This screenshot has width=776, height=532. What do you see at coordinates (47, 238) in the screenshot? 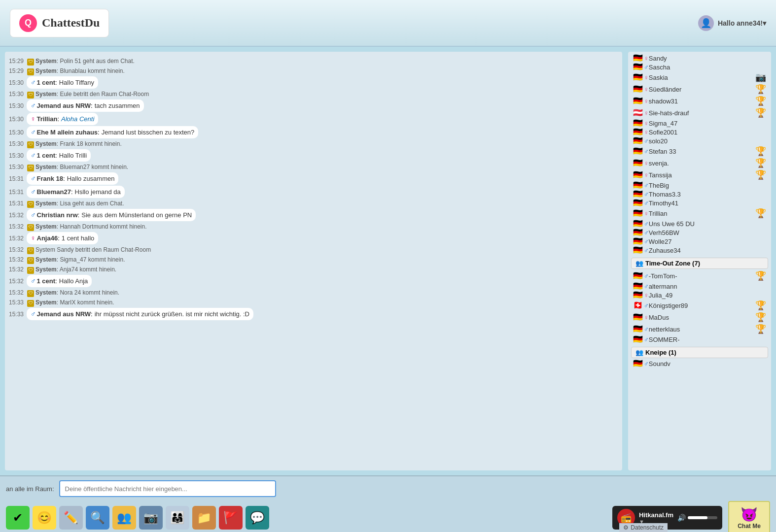
I see `msg-author: Anja46` at bounding box center [47, 238].